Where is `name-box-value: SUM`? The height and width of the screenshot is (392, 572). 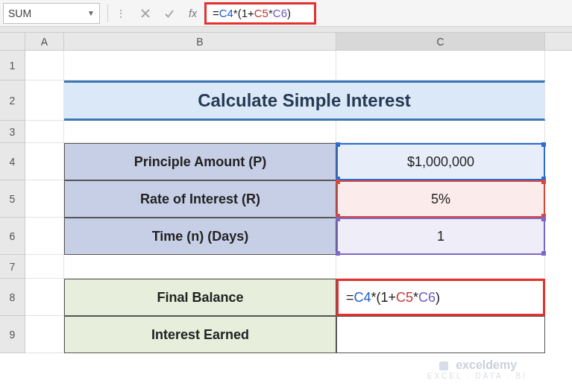
name-box-value: SUM is located at coordinates (19, 13).